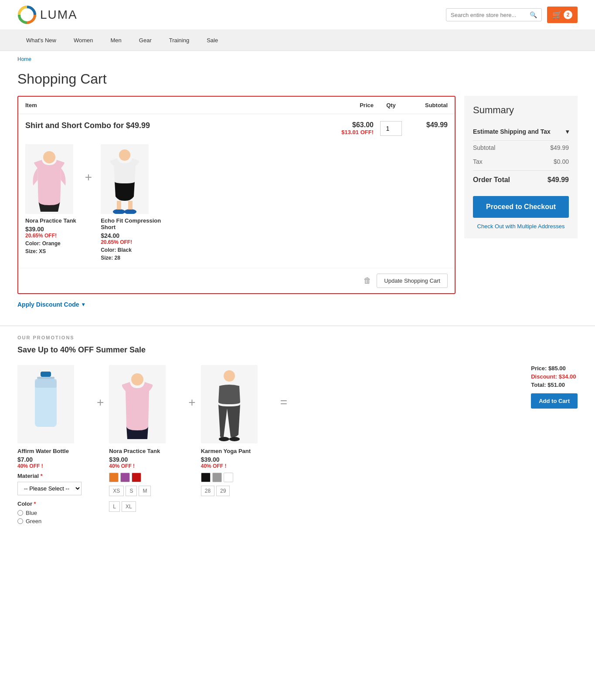 The image size is (595, 700). Describe the element at coordinates (43, 243) in the screenshot. I see `product-color-tank: Color: Orange` at that location.